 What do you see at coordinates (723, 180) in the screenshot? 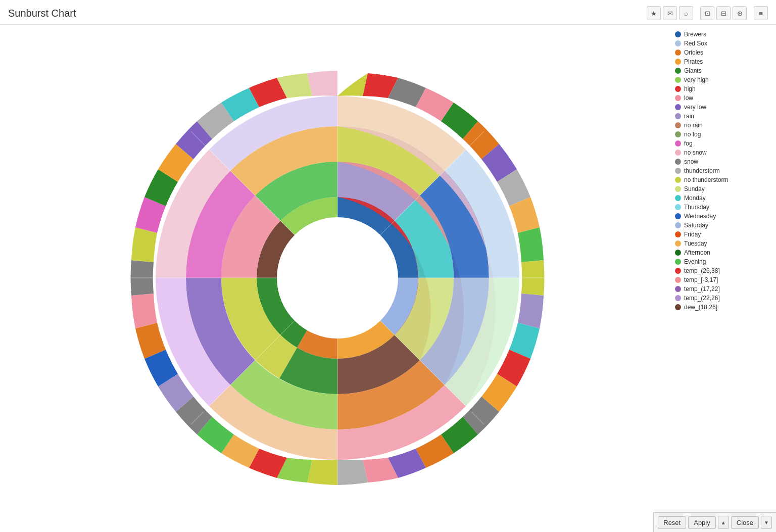
I see `legend-item: no thunderstorm` at bounding box center [723, 180].